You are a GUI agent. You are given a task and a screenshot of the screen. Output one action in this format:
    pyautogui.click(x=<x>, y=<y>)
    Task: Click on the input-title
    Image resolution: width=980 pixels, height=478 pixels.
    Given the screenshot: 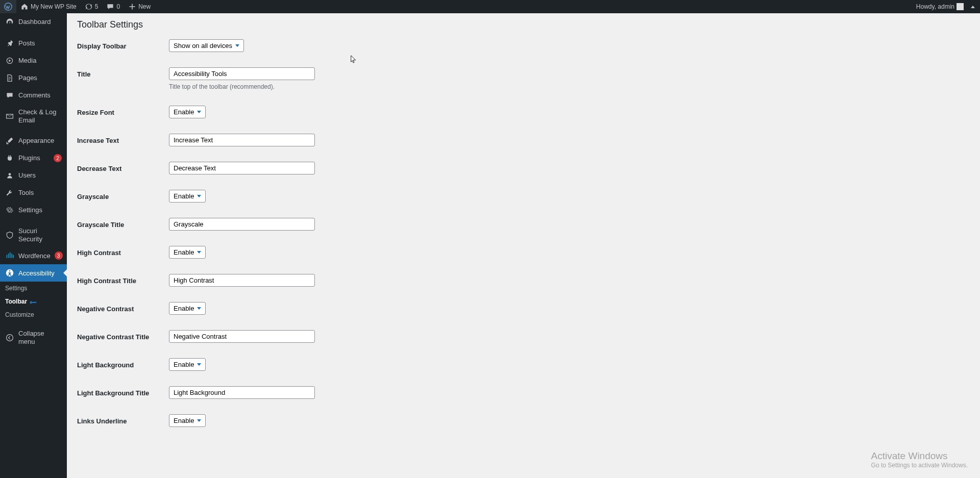 What is the action you would take?
    pyautogui.click(x=242, y=73)
    